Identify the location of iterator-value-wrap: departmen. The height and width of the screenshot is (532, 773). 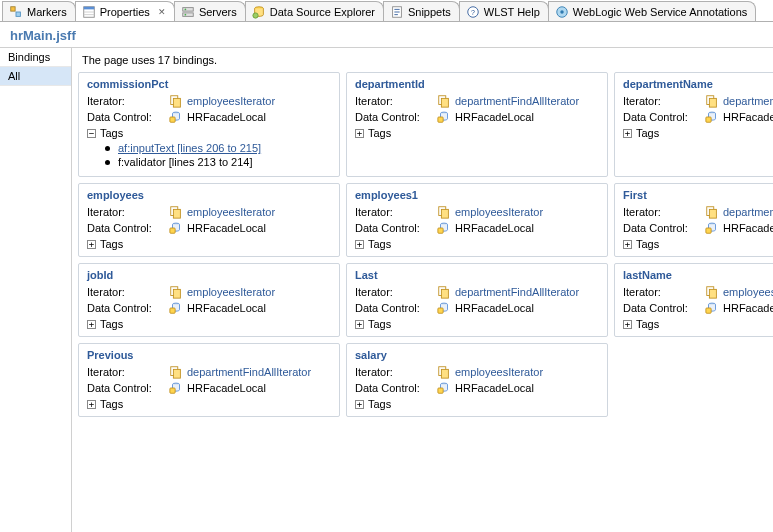
(739, 101).